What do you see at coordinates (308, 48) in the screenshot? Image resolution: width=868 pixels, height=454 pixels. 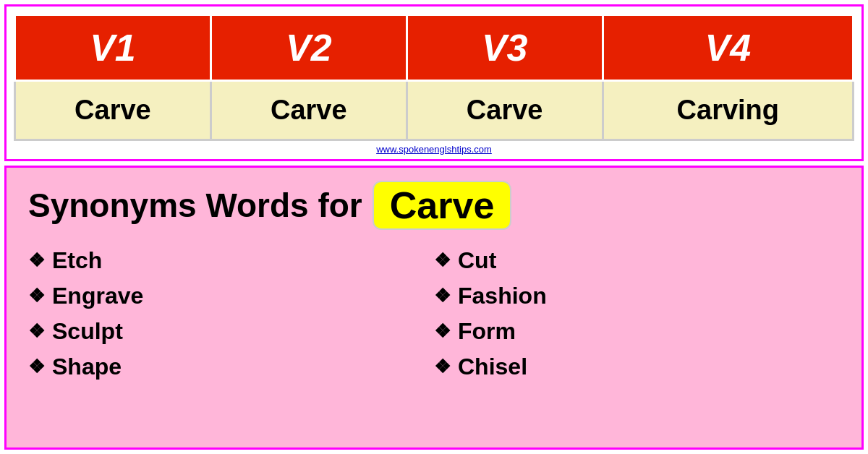 I see `header-v2: V2` at bounding box center [308, 48].